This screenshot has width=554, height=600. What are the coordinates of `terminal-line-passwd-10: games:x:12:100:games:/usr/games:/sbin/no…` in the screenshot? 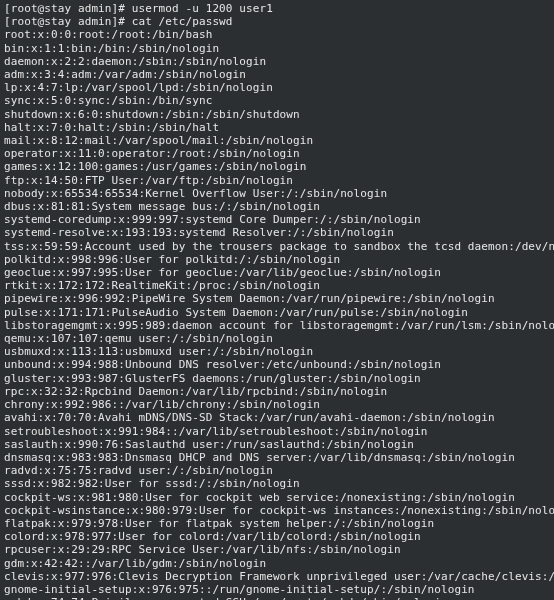 It's located at (277, 166).